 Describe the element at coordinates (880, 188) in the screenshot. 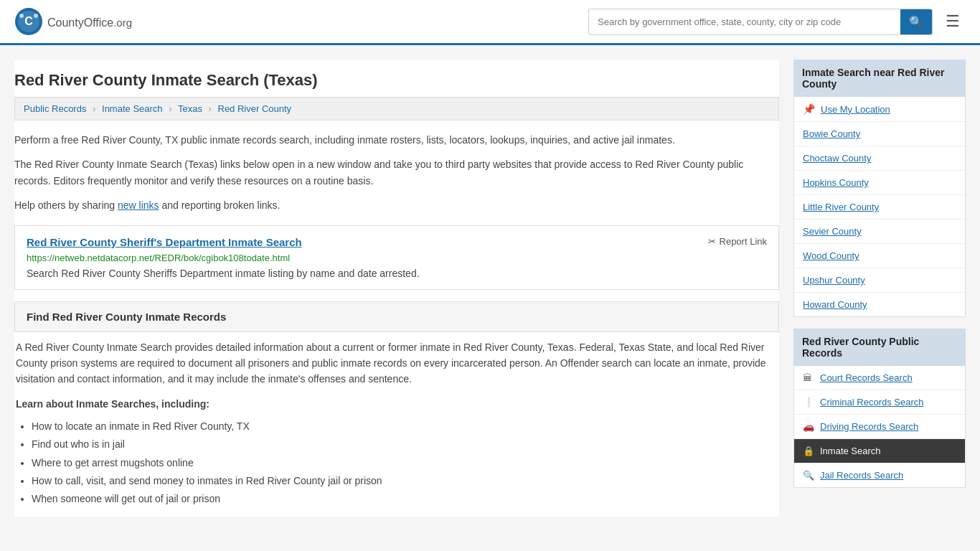

I see `sidebar-nearby-section: Inmate Search near Red River County 📌 Us…` at that location.